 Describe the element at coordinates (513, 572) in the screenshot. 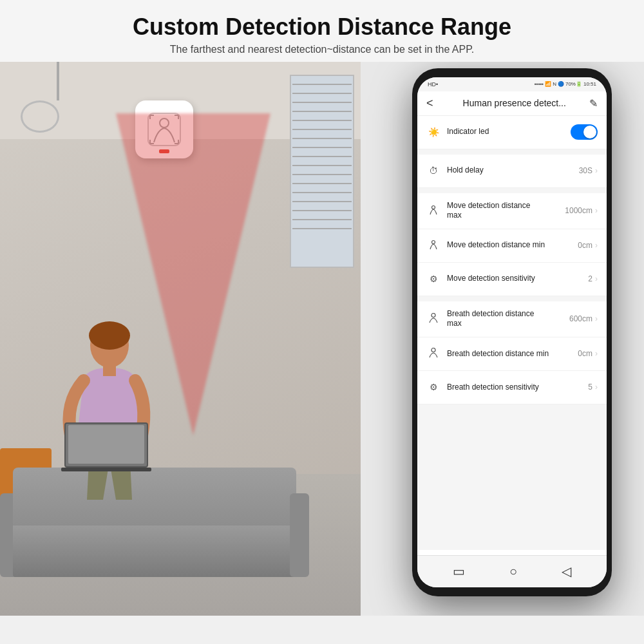

I see `nav-home-button: ○` at that location.